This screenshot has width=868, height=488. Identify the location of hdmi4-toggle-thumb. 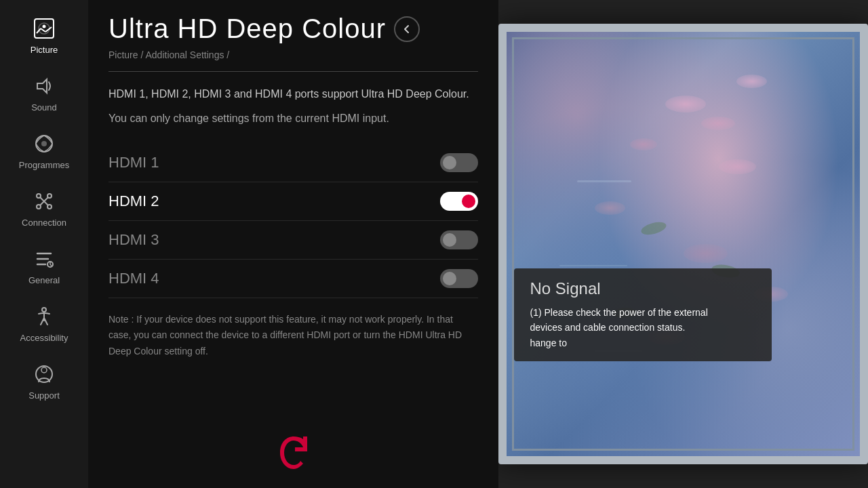
(450, 279).